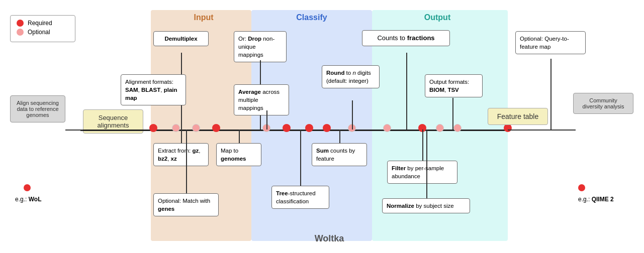 The width and height of the screenshot is (644, 253). Describe the element at coordinates (38, 109) in the screenshot. I see `align-text: Align sequencing data to reference genom…` at that location.